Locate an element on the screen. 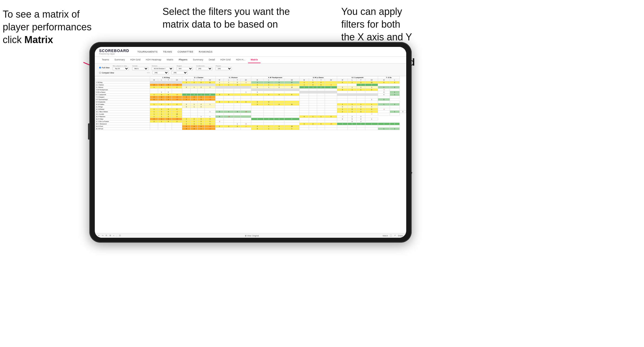  footer-undo-icon: ↩ is located at coordinates (99, 236).